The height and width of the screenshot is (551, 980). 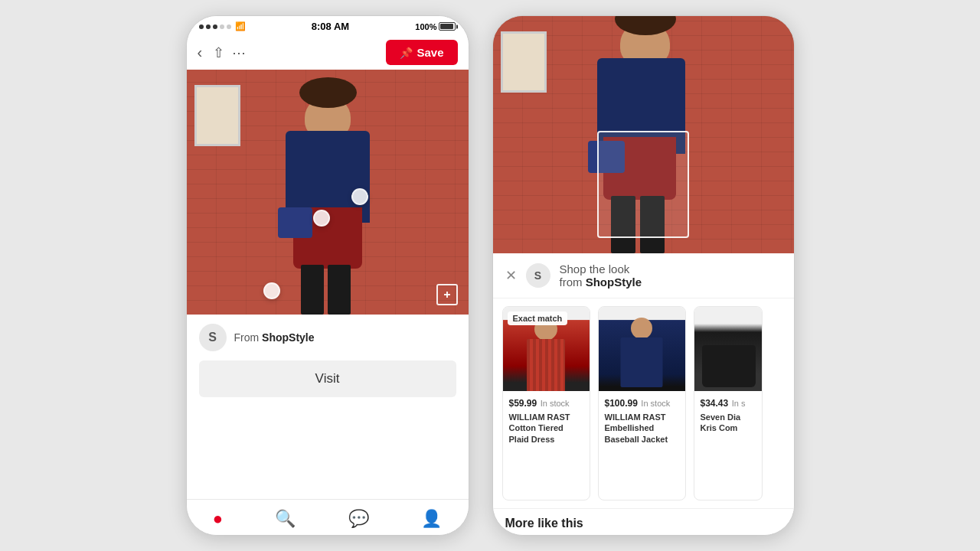 I want to click on profile-icon: 👤, so click(x=432, y=519).